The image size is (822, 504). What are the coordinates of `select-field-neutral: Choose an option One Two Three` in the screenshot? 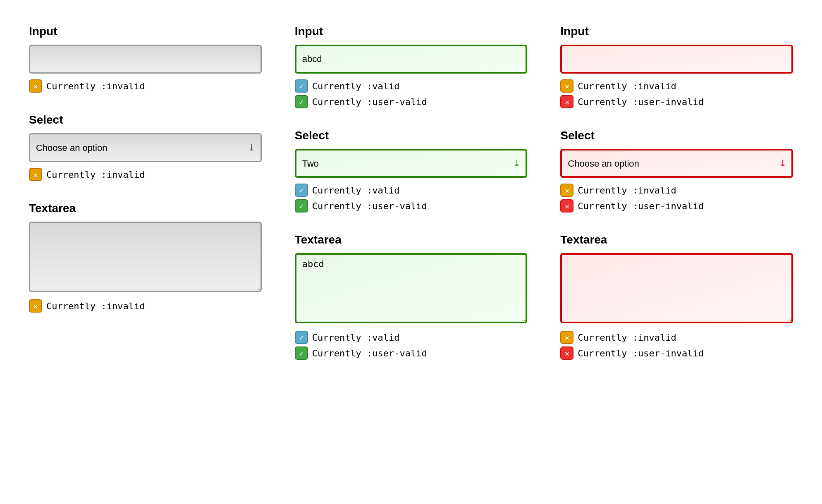 It's located at (146, 148).